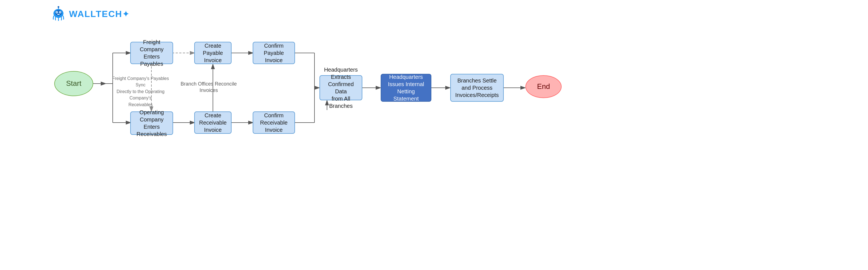  What do you see at coordinates (213, 53) in the screenshot?
I see `create-payable-invoice-node: Create Payable Invoice` at bounding box center [213, 53].